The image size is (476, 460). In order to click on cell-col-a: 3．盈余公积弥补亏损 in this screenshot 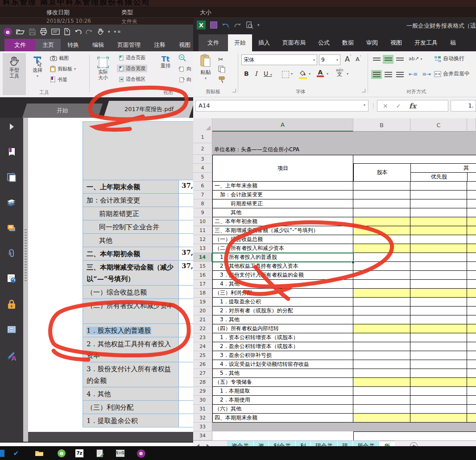, I will do `click(283, 356)`.